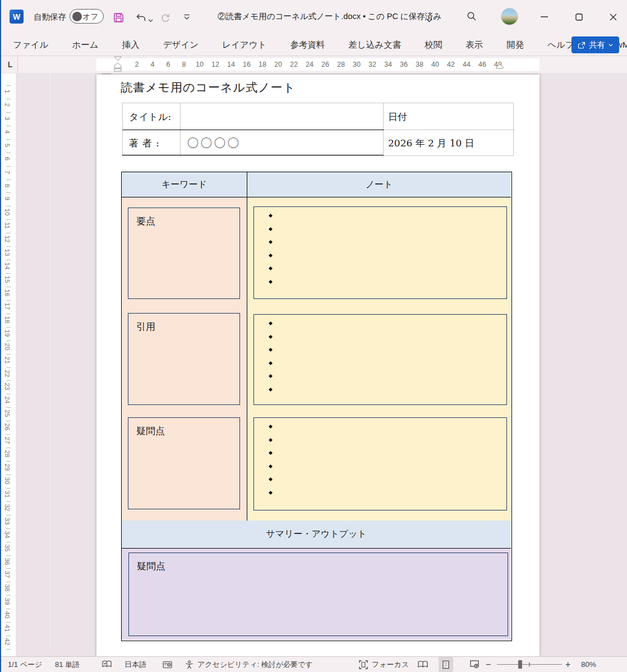 The width and height of the screenshot is (627, 672). Describe the element at coordinates (474, 45) in the screenshot. I see `tab-view: 表示` at that location.